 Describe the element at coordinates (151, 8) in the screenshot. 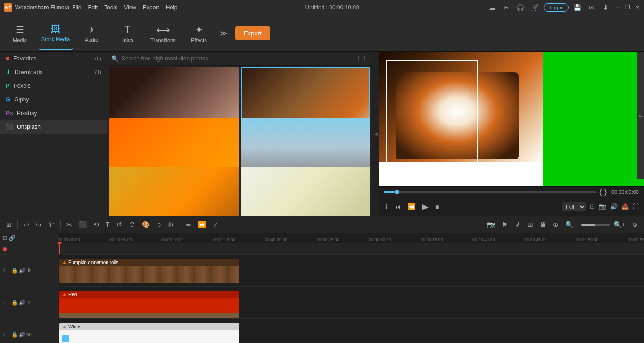

I see `menu-export: Export` at that location.